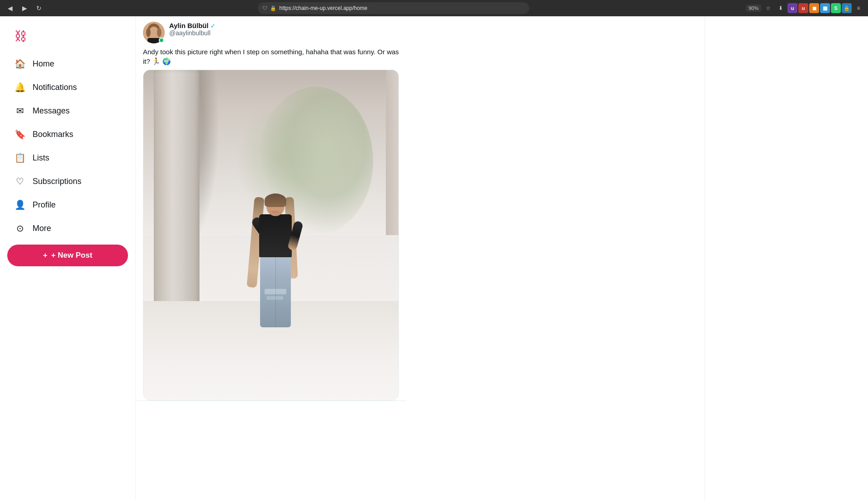 The image size is (868, 500). What do you see at coordinates (805, 8) in the screenshot?
I see `browser-toolbar: 90% ☆ ⬇ u u ◼ ▦ S 🔒 ≡` at bounding box center [805, 8].